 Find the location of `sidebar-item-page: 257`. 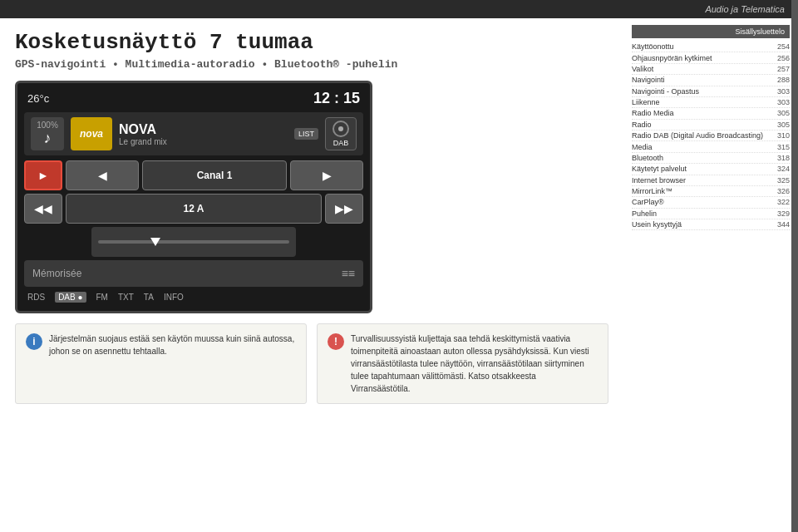

sidebar-item-page: 257 is located at coordinates (783, 69).